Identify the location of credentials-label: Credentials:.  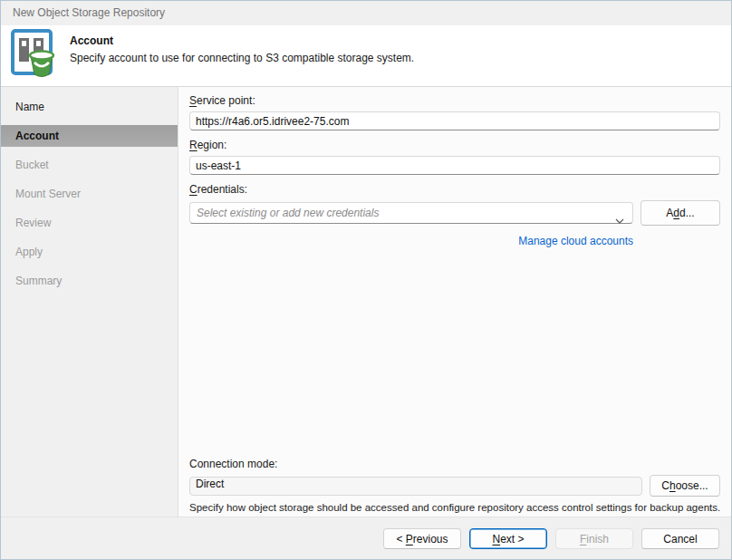
(455, 189).